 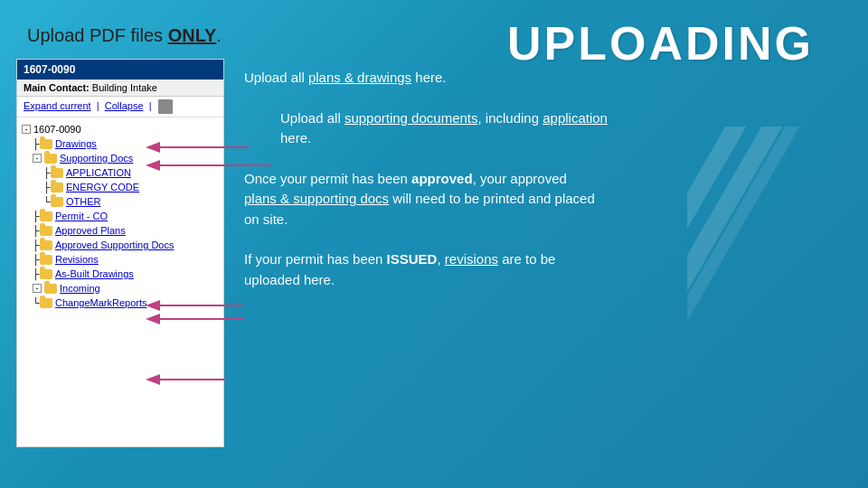 I want to click on as-built-drawings-link: As-Built Drawings, so click(x=94, y=274).